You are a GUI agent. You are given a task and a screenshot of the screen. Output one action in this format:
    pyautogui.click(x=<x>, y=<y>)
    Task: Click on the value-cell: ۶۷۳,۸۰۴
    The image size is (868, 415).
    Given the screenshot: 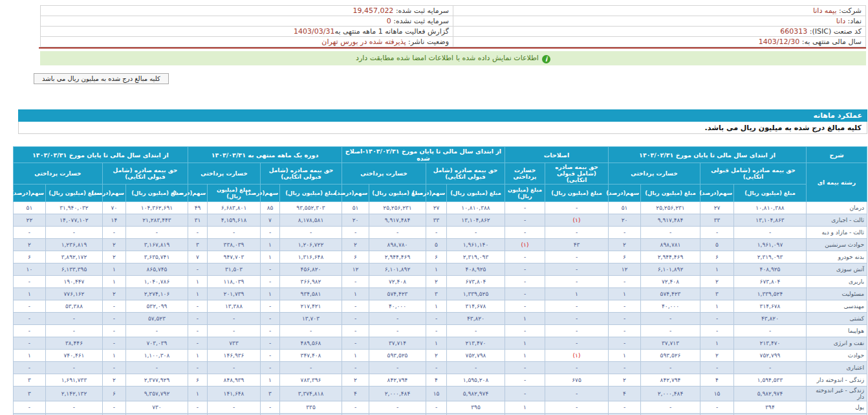 What is the action you would take?
    pyautogui.click(x=770, y=282)
    